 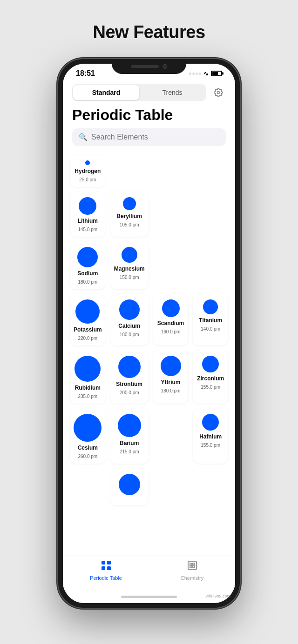 What do you see at coordinates (210, 436) in the screenshot?
I see `element-card-hafnium: Hafnium 155.0 pm` at bounding box center [210, 436].